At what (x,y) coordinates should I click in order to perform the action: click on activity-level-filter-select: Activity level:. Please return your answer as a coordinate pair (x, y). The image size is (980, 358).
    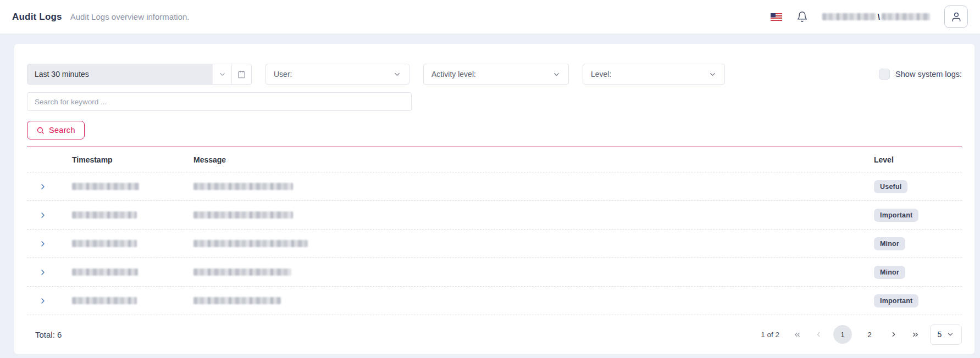
    Looking at the image, I should click on (496, 74).